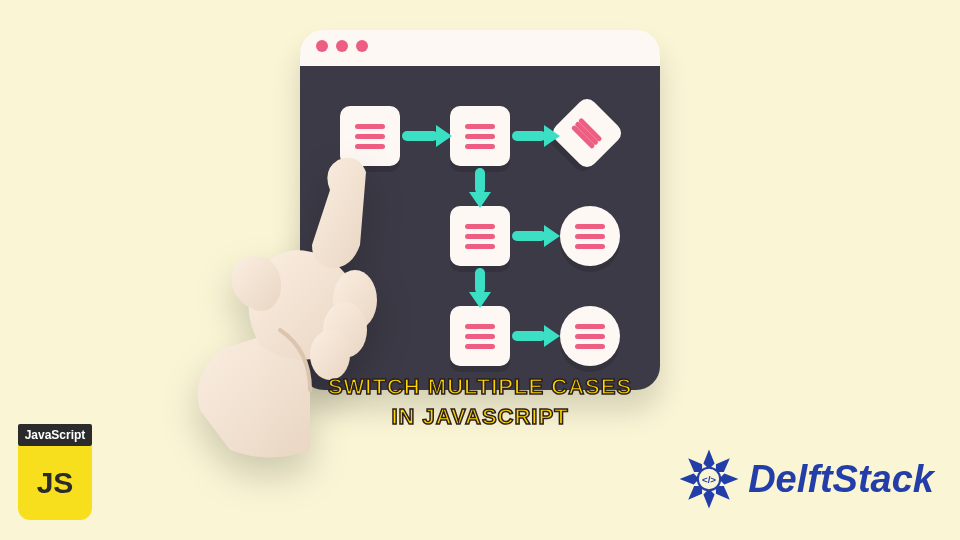 This screenshot has width=960, height=540. Describe the element at coordinates (55, 435) in the screenshot. I see `javascript-badge-label: JavaScript` at that location.